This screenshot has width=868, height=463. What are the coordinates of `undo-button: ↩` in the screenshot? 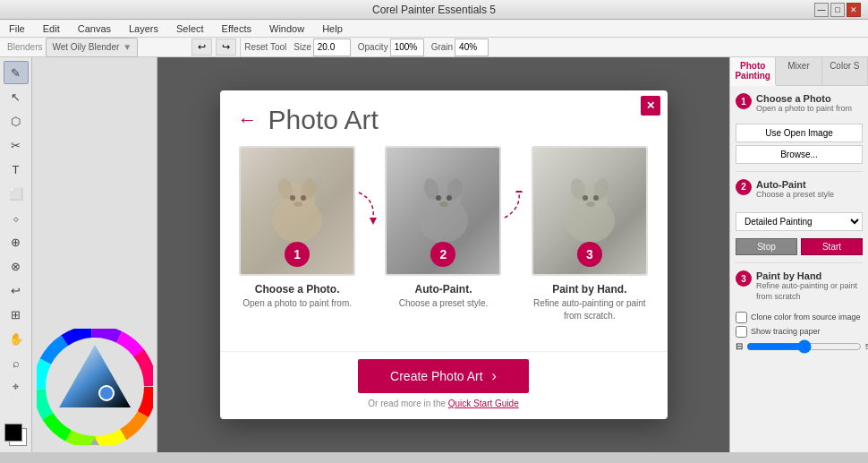 It's located at (202, 47).